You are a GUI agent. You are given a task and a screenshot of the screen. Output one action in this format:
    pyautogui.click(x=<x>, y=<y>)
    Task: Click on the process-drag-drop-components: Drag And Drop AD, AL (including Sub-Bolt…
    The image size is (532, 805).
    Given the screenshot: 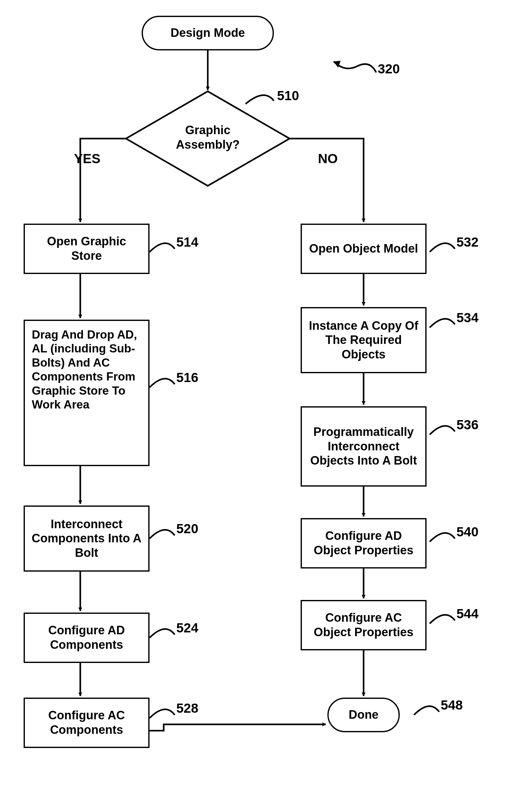 What is the action you would take?
    pyautogui.click(x=87, y=393)
    